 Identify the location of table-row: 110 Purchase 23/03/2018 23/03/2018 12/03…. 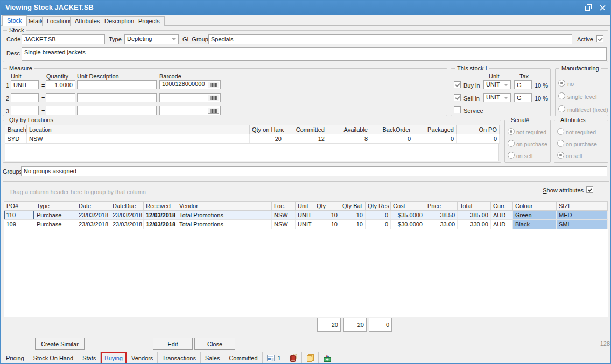
(306, 215).